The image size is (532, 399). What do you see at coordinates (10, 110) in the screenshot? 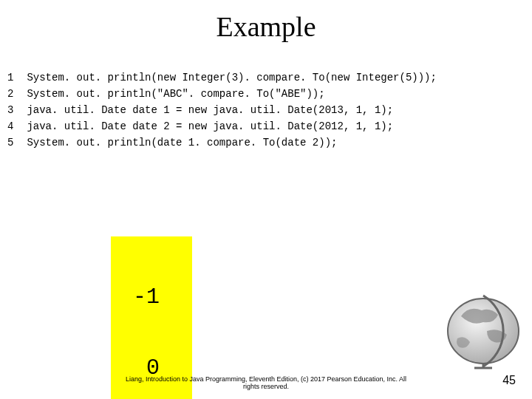
I see `line-number: 3` at bounding box center [10, 110].